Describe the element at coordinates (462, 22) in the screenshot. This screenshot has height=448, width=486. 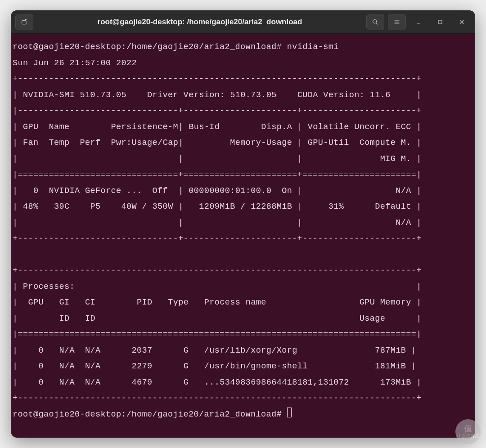
I see `close-button` at that location.